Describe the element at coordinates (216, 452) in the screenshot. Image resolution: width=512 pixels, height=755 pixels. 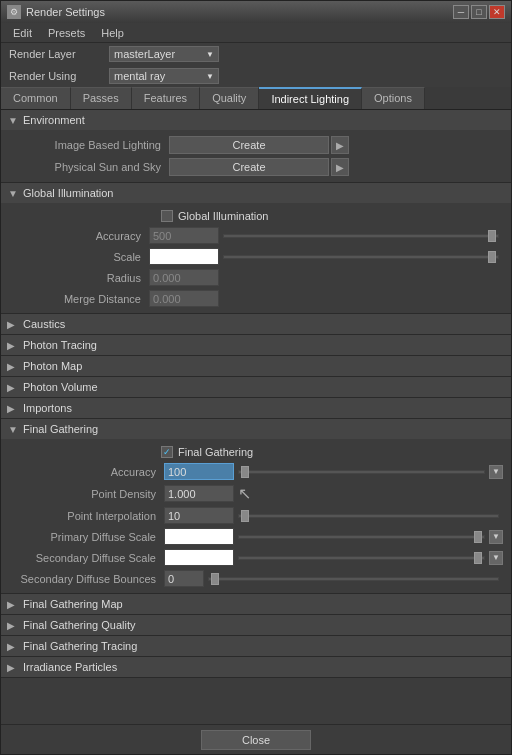
I see `fg-checkbox-label: Final Gathering` at that location.